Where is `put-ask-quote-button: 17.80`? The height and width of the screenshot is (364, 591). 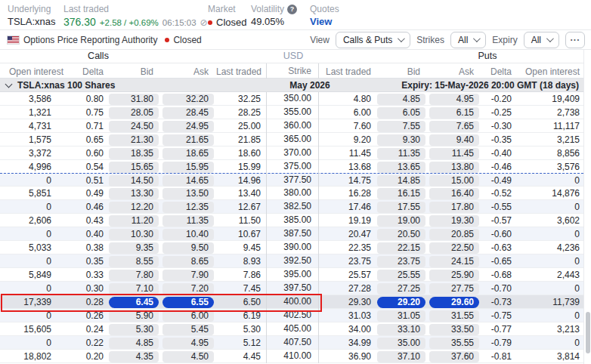 put-ask-quote-button: 17.80 is located at coordinates (454, 207).